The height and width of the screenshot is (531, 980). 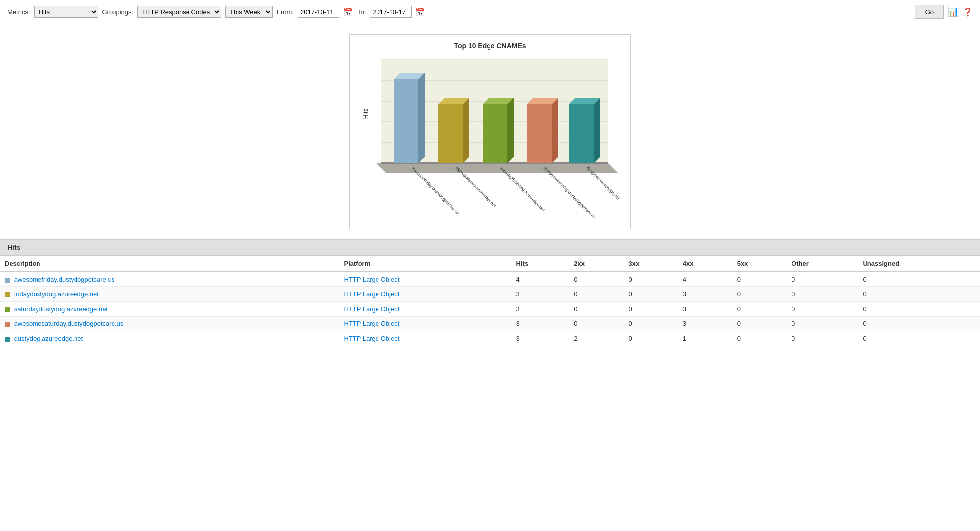 I want to click on table-row: dustydog.azureedge.net HTTP Large Object…, so click(x=490, y=339).